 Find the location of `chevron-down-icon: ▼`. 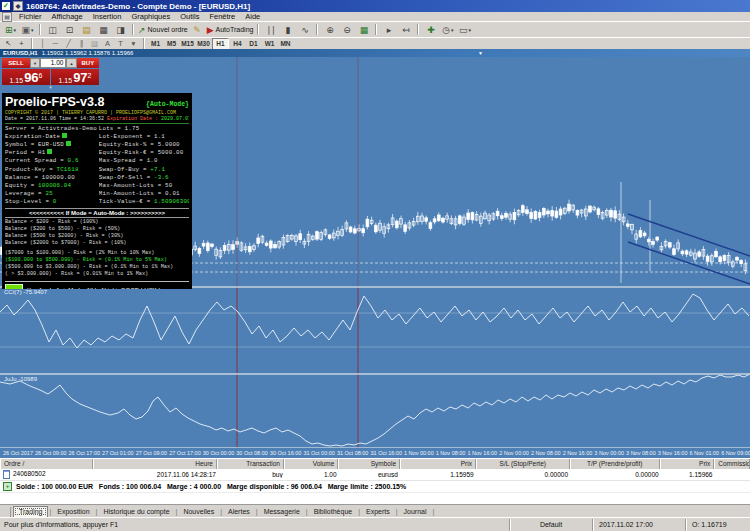

chevron-down-icon: ▼ is located at coordinates (480, 53).